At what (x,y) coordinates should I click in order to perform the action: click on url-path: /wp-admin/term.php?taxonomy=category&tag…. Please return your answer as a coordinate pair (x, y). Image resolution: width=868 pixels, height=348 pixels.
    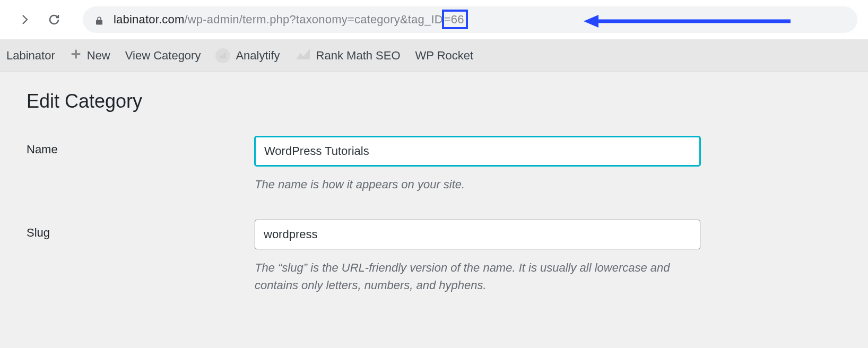
    Looking at the image, I should click on (313, 19).